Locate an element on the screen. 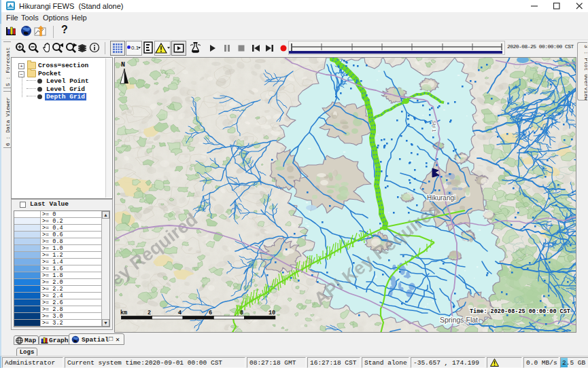 The height and width of the screenshot is (368, 588). svg-text: 5 : Forecast is located at coordinates (8, 67).